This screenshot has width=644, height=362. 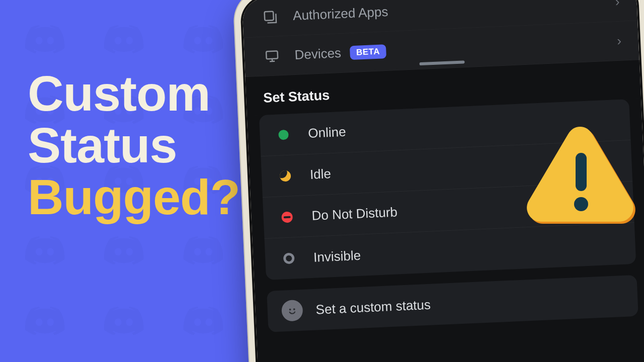 What do you see at coordinates (368, 52) in the screenshot?
I see `beta-badge: BETA` at bounding box center [368, 52].